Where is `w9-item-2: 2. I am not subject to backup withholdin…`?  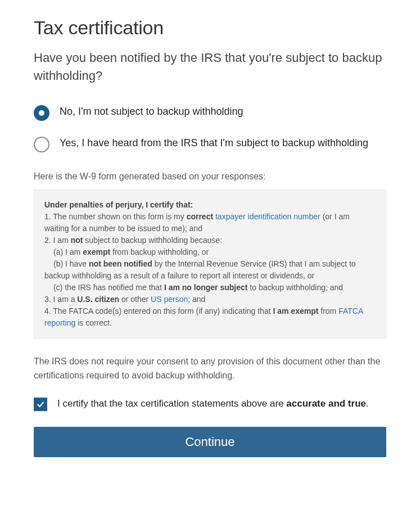
w9-item-2: 2. I am not subject to backup withholdin… is located at coordinates (133, 240).